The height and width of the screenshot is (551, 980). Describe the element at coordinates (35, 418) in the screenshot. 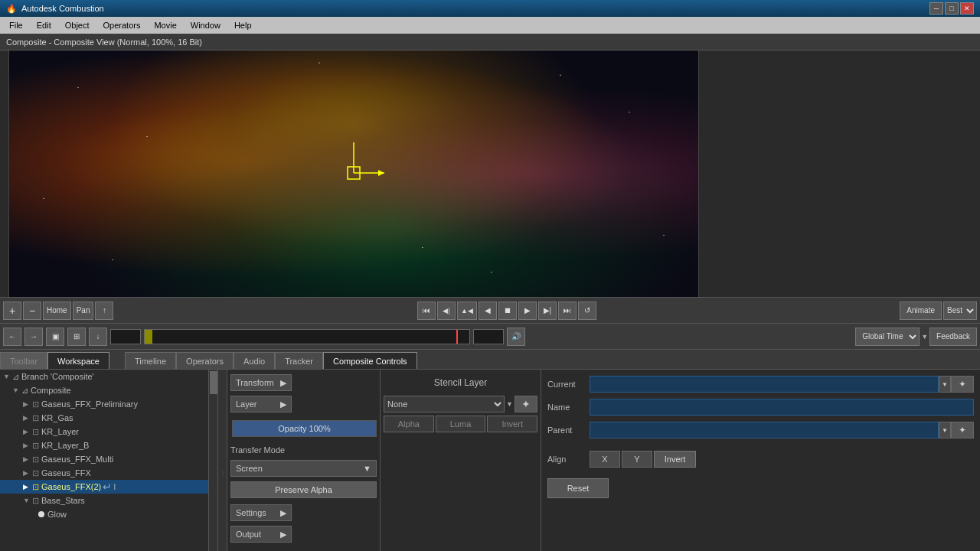

I see `tree-icon-2: ⊡` at that location.